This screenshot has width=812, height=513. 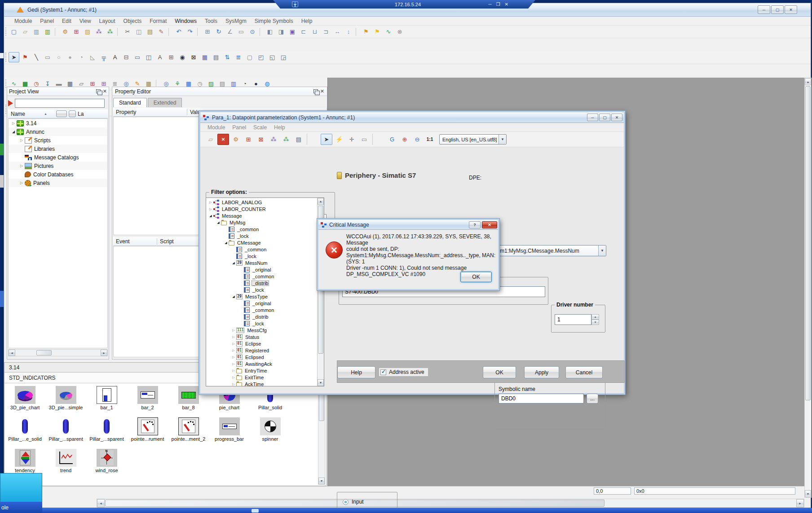 What do you see at coordinates (255, 511) in the screenshot?
I see `taskbar-quicklaunch-icon` at bounding box center [255, 511].